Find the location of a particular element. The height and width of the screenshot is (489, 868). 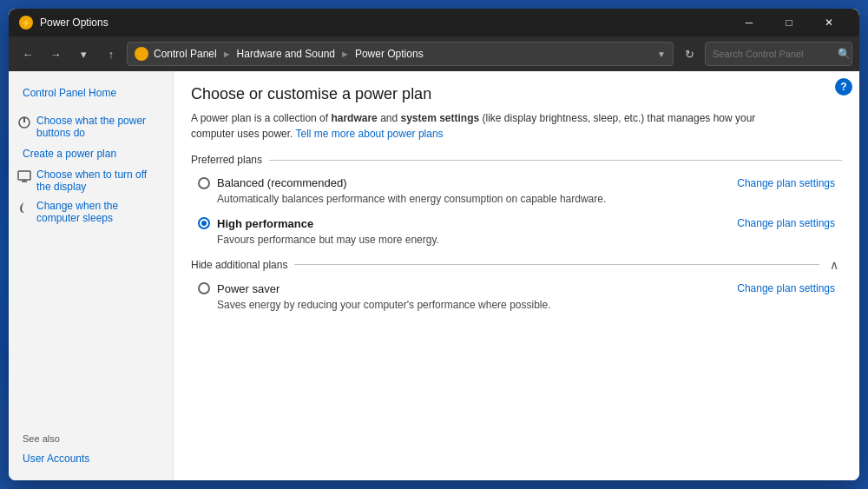

hide-additional-section: Hide additional plans ∧ is located at coordinates (516, 265).